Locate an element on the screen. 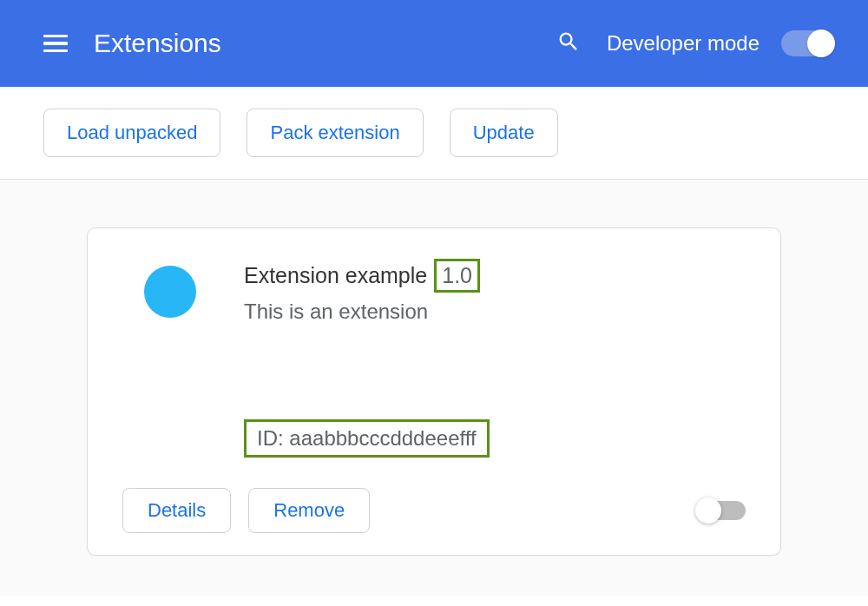 This screenshot has width=868, height=606. extension-id-highlight: ID: aaabbbcccdddeeefff is located at coordinates (366, 438).